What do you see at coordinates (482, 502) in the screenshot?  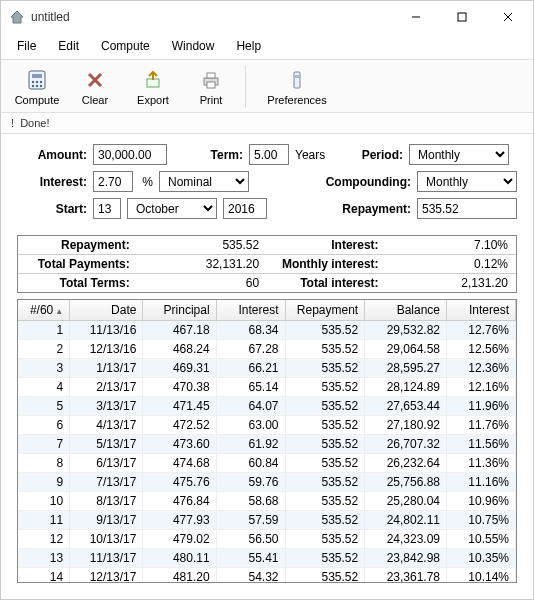 I see `cell: 10.96%` at bounding box center [482, 502].